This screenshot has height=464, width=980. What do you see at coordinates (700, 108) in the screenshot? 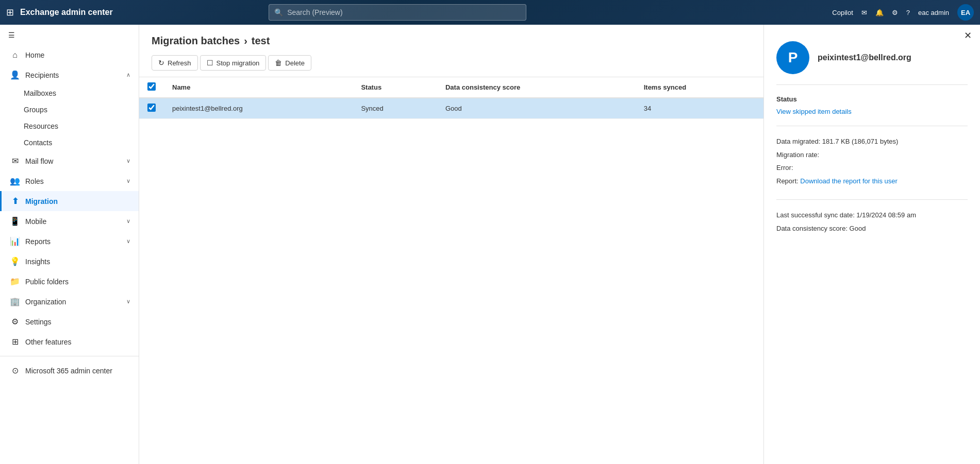
I see `row-items: 34` at bounding box center [700, 108].